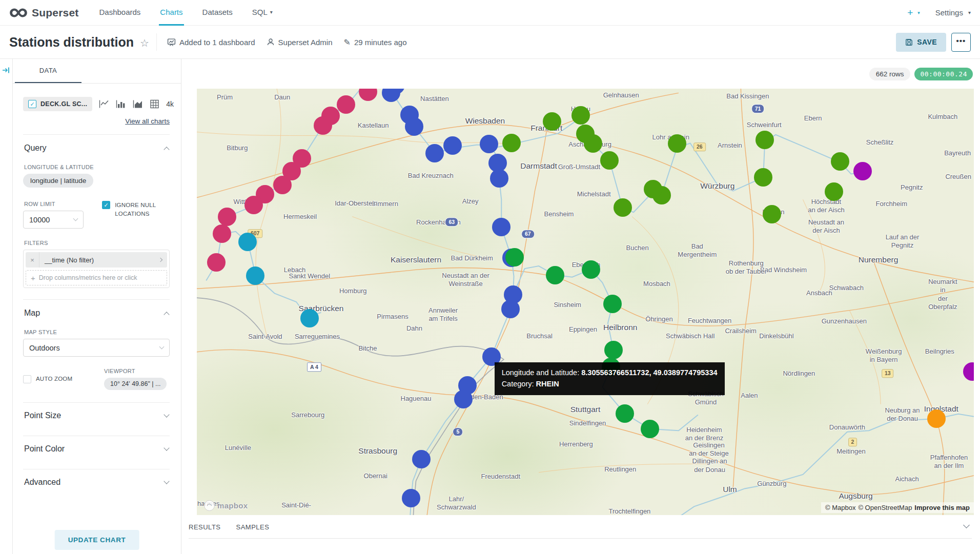  What do you see at coordinates (967, 527) in the screenshot?
I see `collapse-results-chevron` at bounding box center [967, 527].